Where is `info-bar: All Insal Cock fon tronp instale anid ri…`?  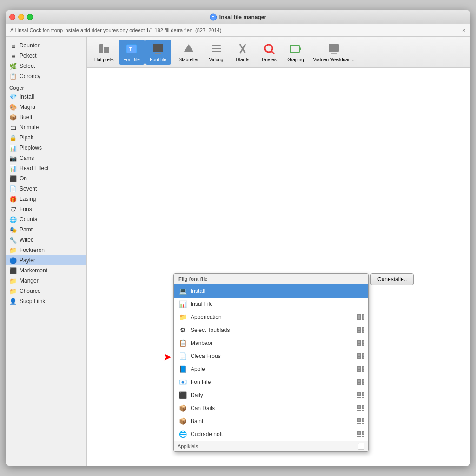 info-bar: All Insal Cock fon tronp instale anid ri… is located at coordinates (238, 31).